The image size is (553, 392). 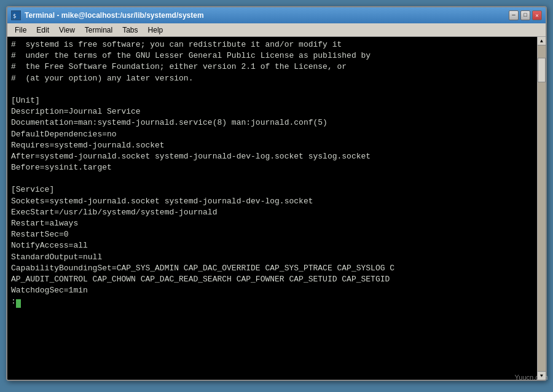 What do you see at coordinates (267, 15) in the screenshot?
I see `window-title: Terminal - mike@localhost:/usr/lib/syste…` at bounding box center [267, 15].